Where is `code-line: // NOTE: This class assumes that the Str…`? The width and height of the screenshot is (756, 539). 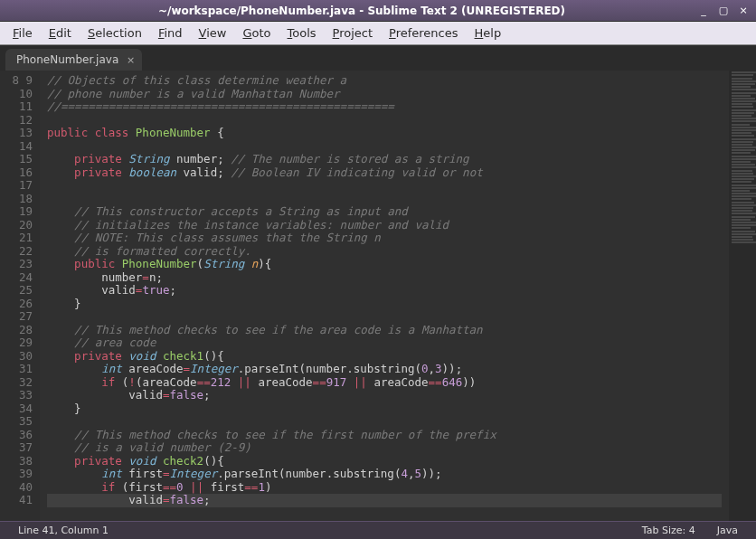
code-line: // NOTE: This class assumes that the Str… is located at coordinates (384, 239).